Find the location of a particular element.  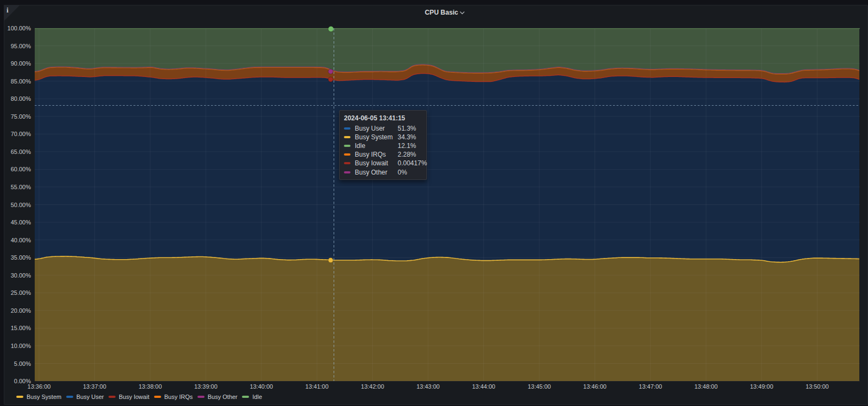

svg-text: 70.00% is located at coordinates (21, 134).